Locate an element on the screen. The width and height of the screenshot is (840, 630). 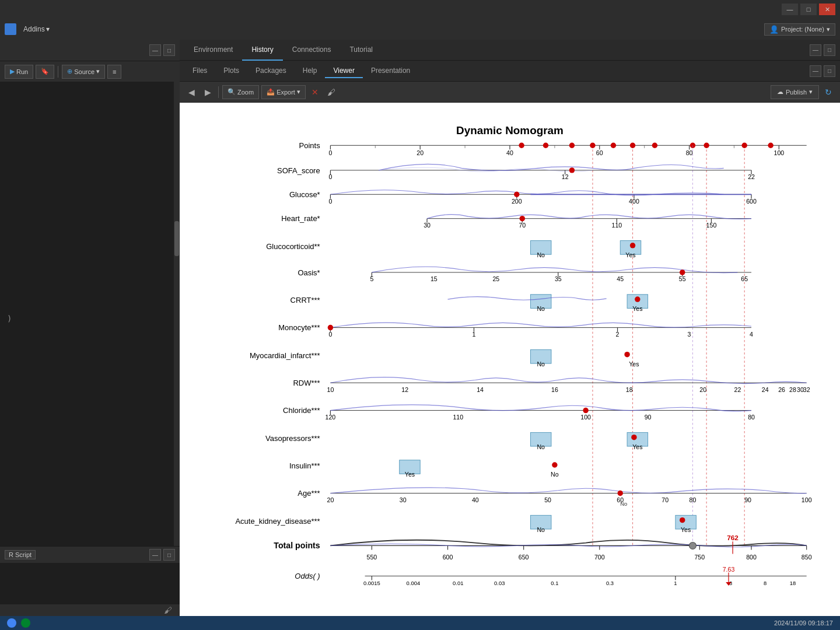
svg-text: 4 is located at coordinates (751, 334).